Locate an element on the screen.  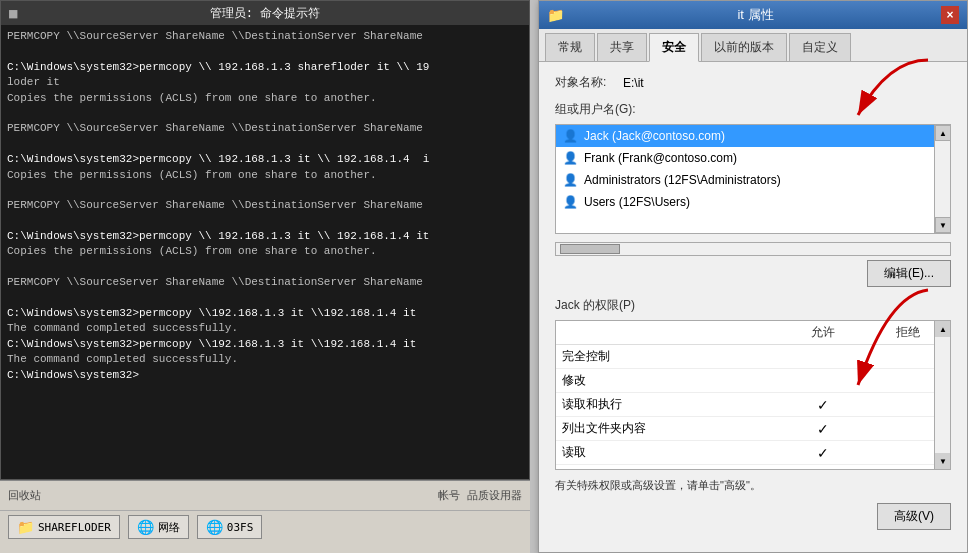
perm-name: 完全控制 is located at coordinates (668, 357).